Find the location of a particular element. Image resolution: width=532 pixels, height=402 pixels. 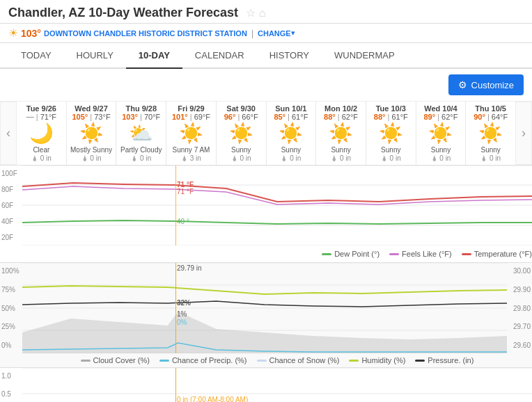

chart2-y4: 75% is located at coordinates (11, 289).